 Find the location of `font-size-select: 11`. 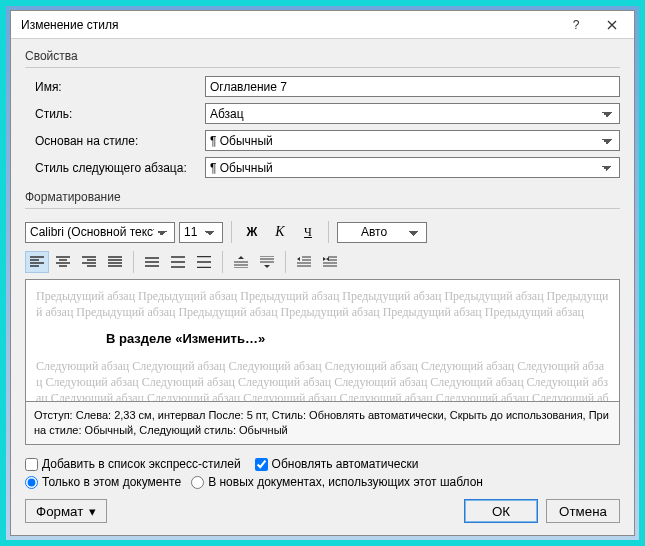

font-size-select: 11 is located at coordinates (201, 232).